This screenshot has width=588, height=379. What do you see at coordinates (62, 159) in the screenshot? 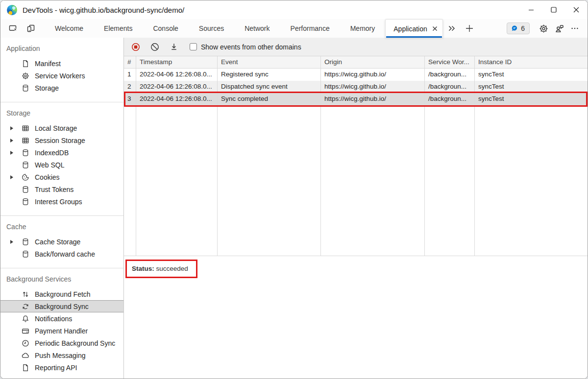
I see `section-storage: Storage Local Storage Session Storage` at bounding box center [62, 159].